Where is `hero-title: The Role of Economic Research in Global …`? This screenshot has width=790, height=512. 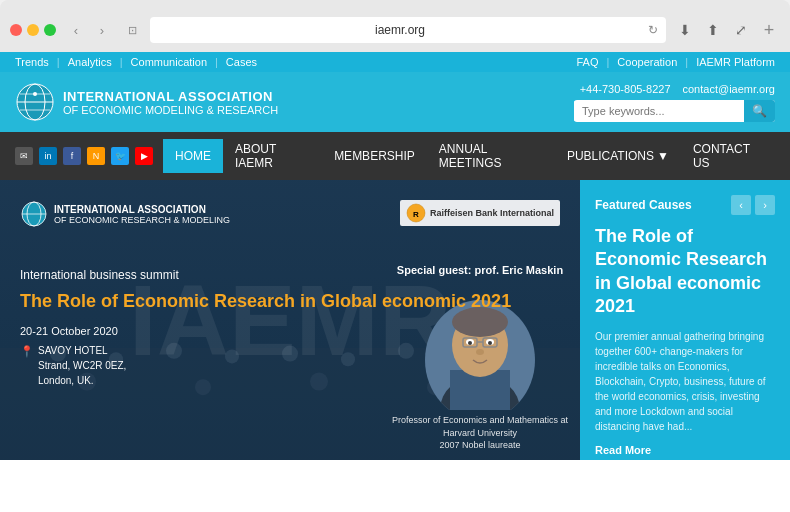 hero-title: The Role of Economic Research in Global … is located at coordinates (290, 302).